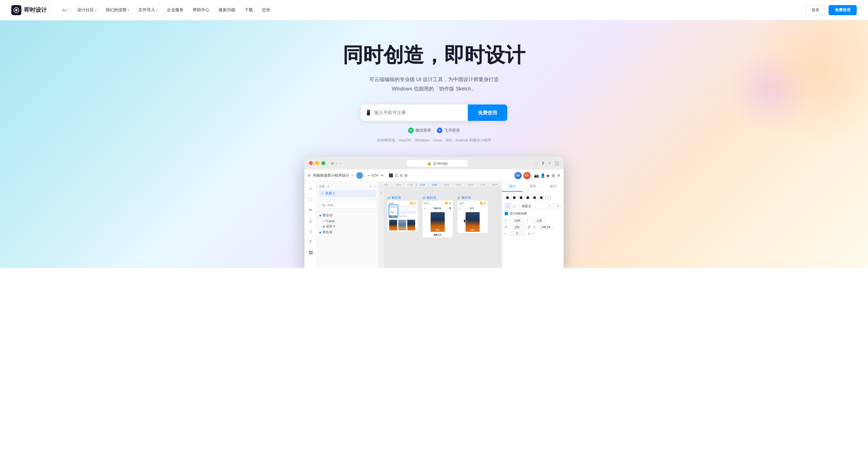  What do you see at coordinates (148, 10) in the screenshot?
I see `nav-item-import: 文件导入 ▾` at bounding box center [148, 10].